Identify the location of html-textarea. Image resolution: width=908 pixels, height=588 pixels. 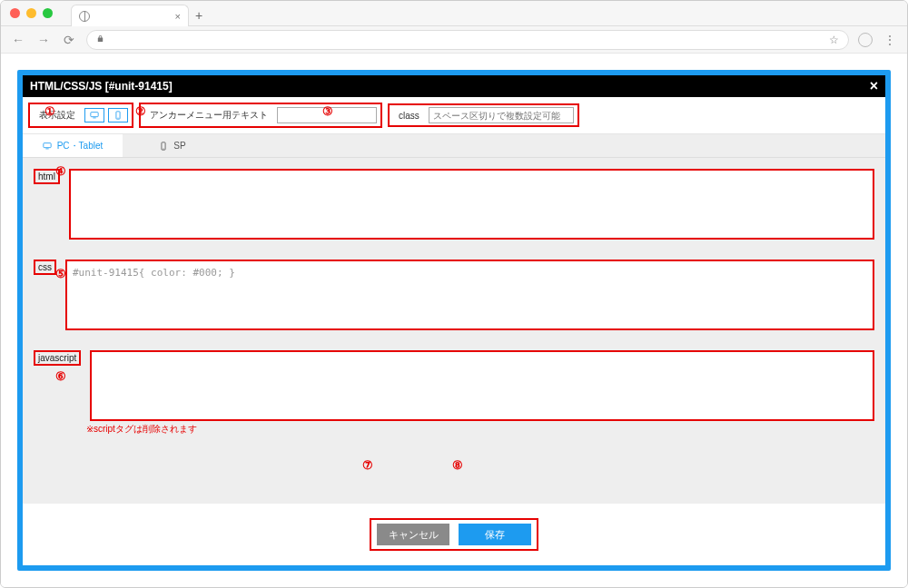
(472, 204).